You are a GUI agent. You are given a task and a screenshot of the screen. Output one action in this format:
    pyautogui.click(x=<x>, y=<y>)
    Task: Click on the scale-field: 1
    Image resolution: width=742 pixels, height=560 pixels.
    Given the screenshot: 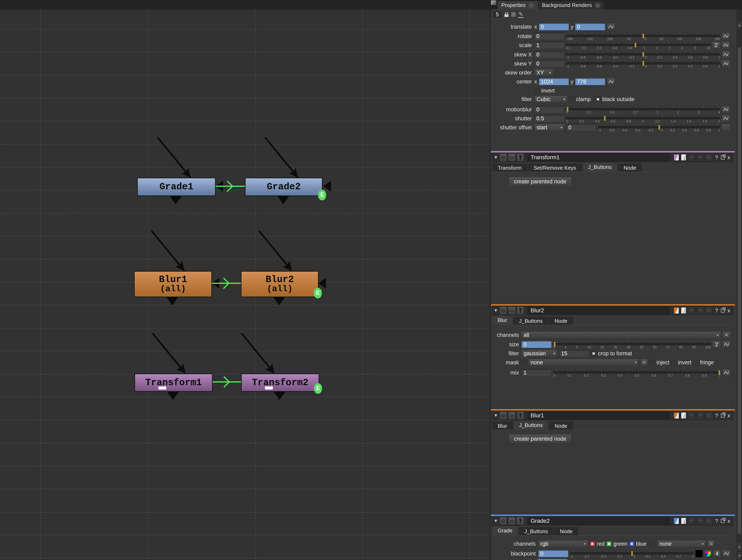 What is the action you would take?
    pyautogui.click(x=549, y=45)
    